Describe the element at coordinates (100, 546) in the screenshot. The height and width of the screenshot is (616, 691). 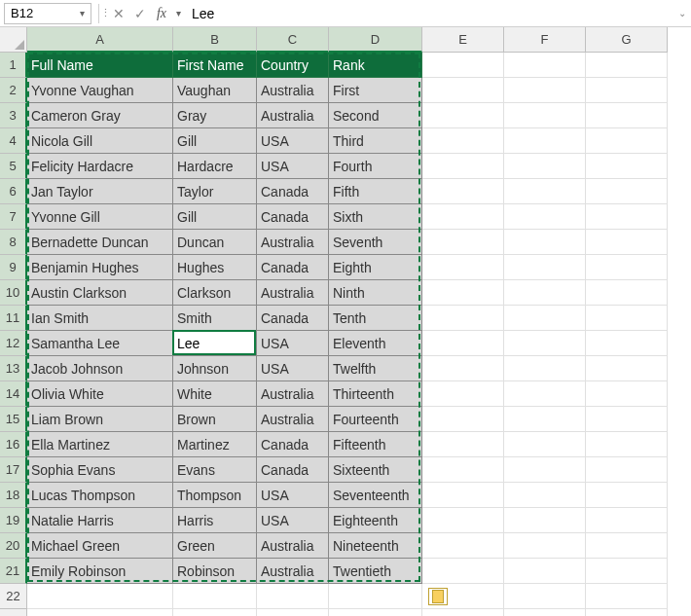
I see `cell-A20: Michael Green` at that location.